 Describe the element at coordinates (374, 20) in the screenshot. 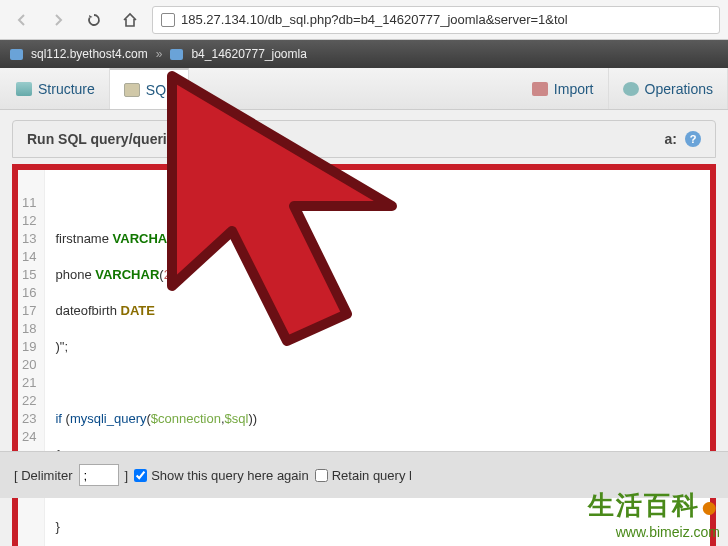

I see `url-text: 185.27.134.10/db_sql.php?db=b4_14620777_…` at that location.